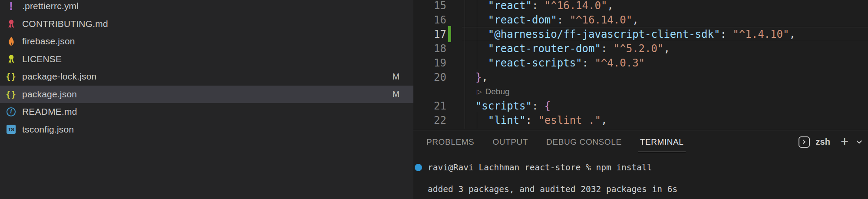 This screenshot has height=199, width=868. Describe the element at coordinates (566, 49) in the screenshot. I see `code-text: "react-router-dom": "^5.2.0",` at that location.